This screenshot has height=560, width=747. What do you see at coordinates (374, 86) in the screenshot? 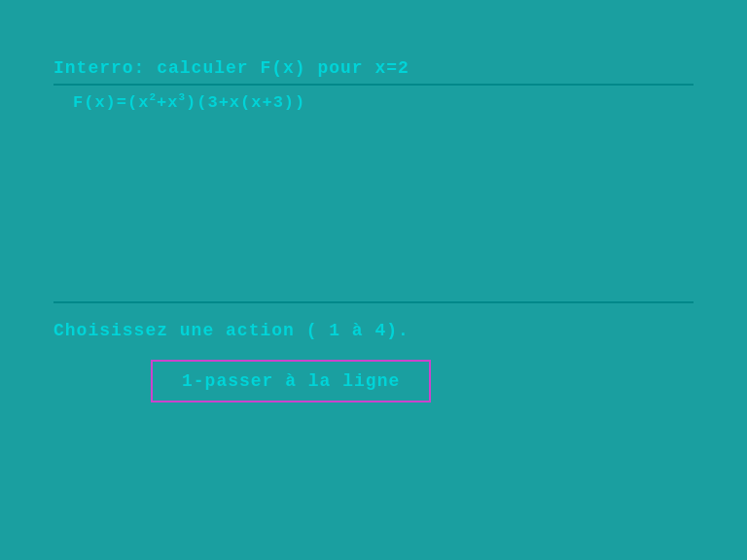
I see `top-section: Interro: calculer F(x) pour x=2 F(x)=(x2…` at bounding box center [374, 86].